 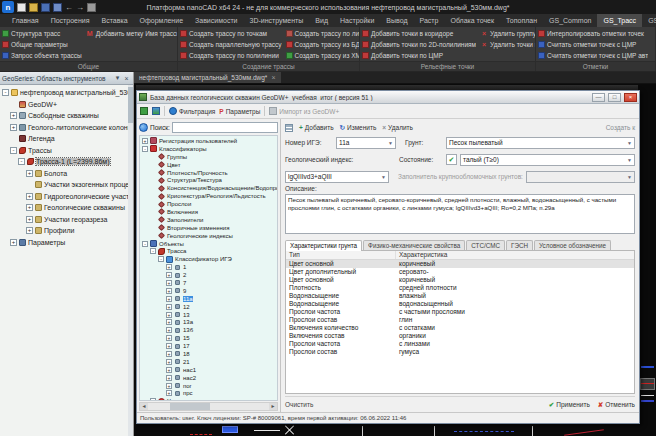 What do you see at coordinates (414, 245) in the screenshot?
I see `detail-tab: Физико-механические свойства` at bounding box center [414, 245].